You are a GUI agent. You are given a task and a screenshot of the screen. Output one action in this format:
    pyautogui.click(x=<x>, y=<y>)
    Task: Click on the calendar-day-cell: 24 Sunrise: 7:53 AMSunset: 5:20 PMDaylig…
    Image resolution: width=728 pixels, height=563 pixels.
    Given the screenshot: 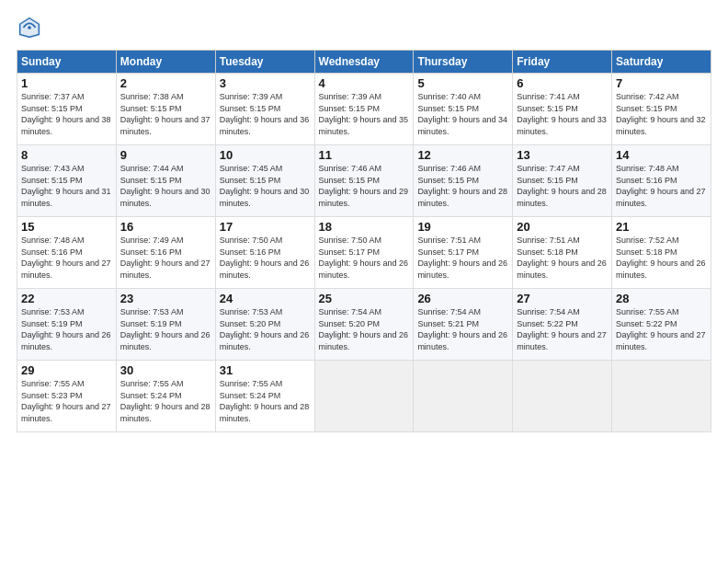 What is the action you would take?
    pyautogui.click(x=265, y=325)
    